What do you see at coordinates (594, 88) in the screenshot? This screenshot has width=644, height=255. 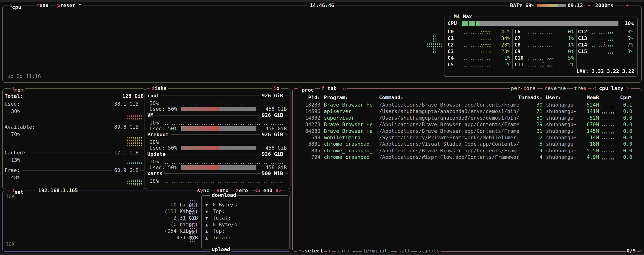 I see `sort-prev-button: <` at bounding box center [594, 88].